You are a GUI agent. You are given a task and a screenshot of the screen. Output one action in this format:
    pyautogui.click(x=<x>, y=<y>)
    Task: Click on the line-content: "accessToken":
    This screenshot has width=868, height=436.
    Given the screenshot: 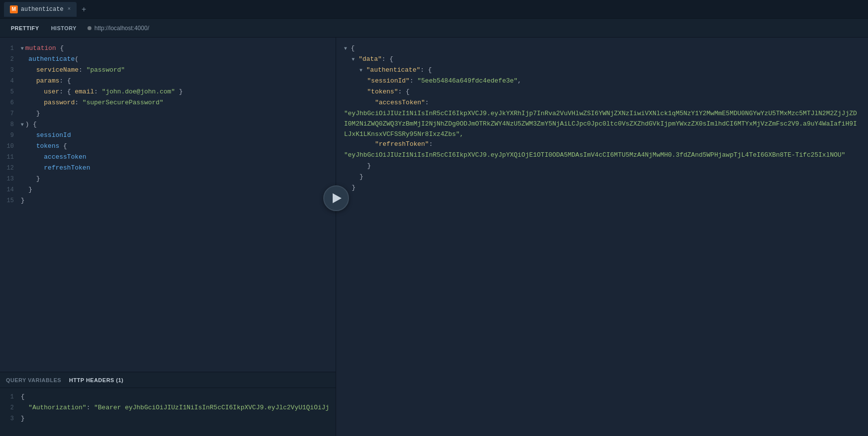 What is the action you would take?
    pyautogui.click(x=602, y=103)
    